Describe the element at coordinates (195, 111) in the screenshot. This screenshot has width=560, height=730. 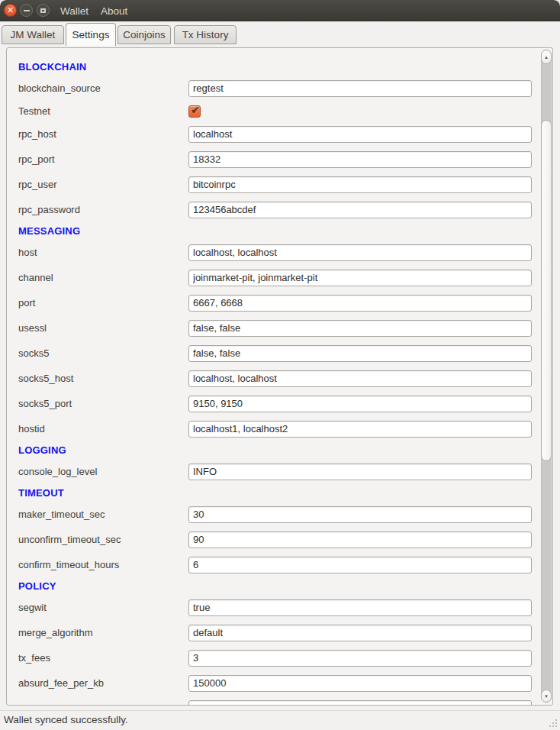
I see `testnet-checkbox: ✔` at that location.